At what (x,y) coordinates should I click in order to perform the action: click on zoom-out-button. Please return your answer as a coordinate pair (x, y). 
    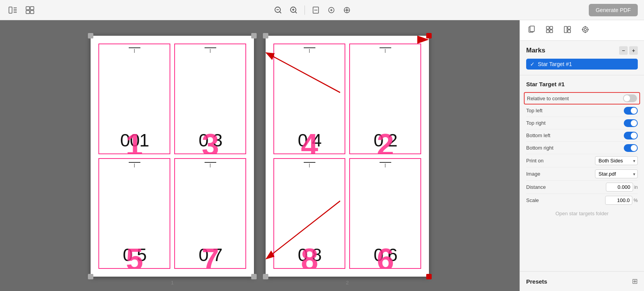
    Looking at the image, I should click on (278, 10).